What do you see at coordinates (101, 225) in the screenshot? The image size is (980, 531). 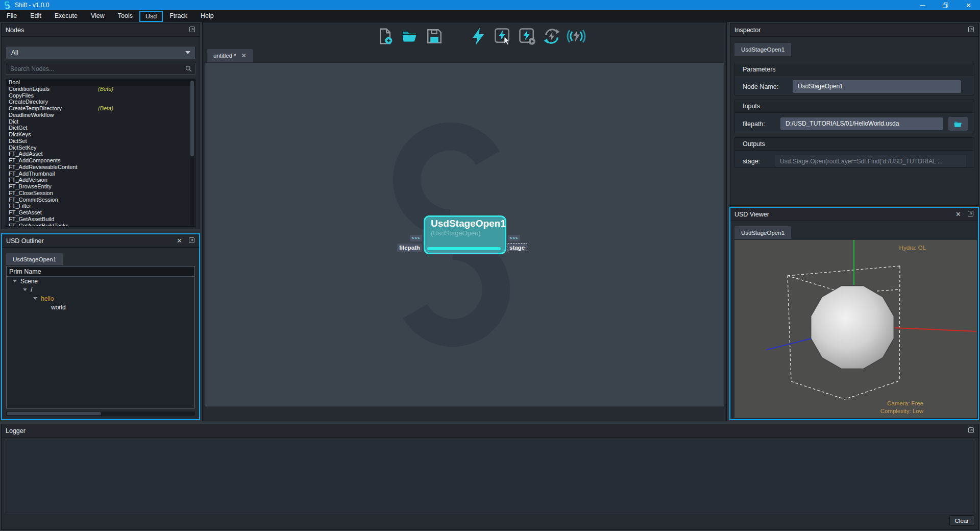 I see `node-list-item: FT_GetAssetBuildTasks` at bounding box center [101, 225].